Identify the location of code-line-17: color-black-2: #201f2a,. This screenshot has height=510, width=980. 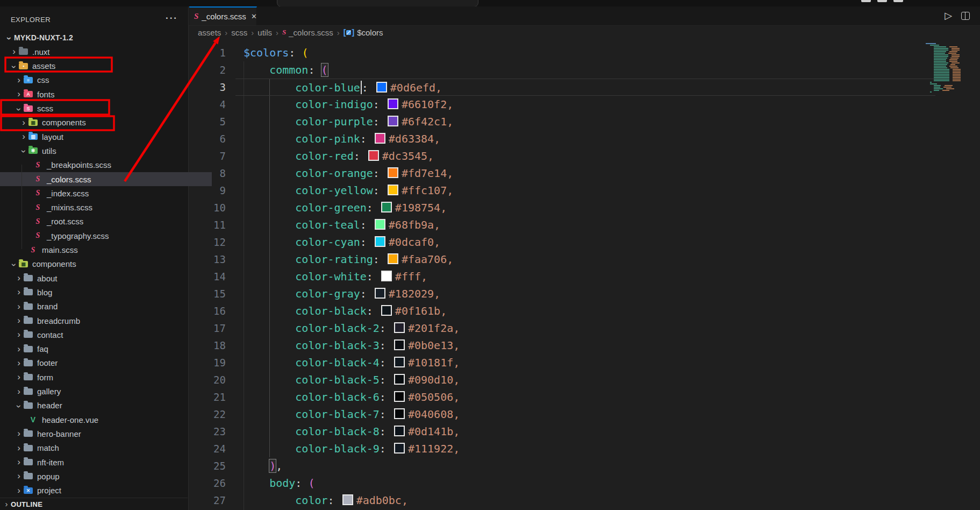
(585, 328).